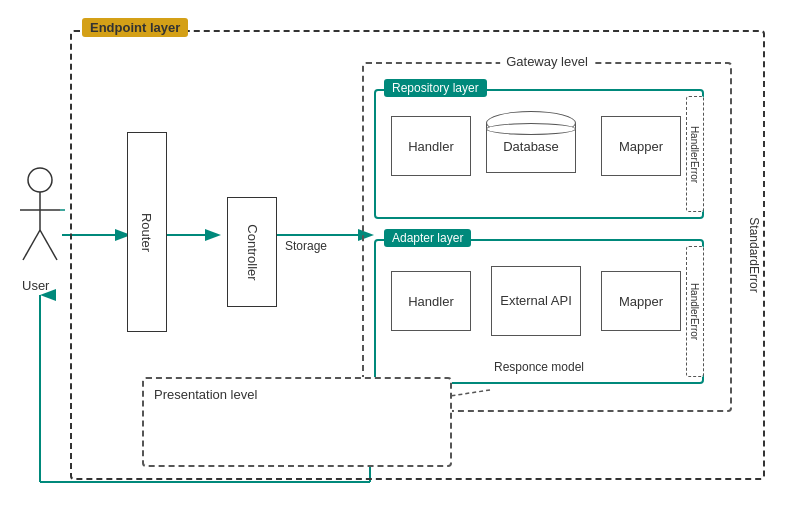  What do you see at coordinates (135, 28) in the screenshot?
I see `endpoint-layer-label: Endpoint layer` at bounding box center [135, 28].